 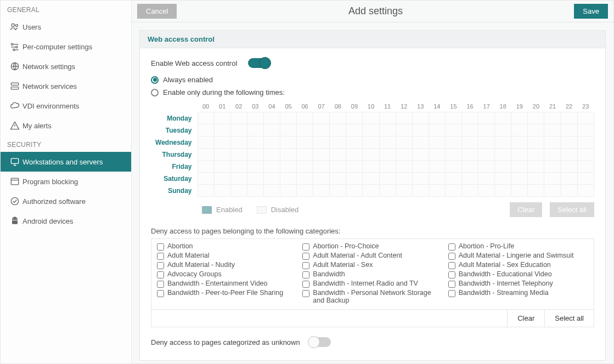 What do you see at coordinates (518, 247) in the screenshot?
I see `category-checkbox: Abortion - Pro-Life` at bounding box center [518, 247].